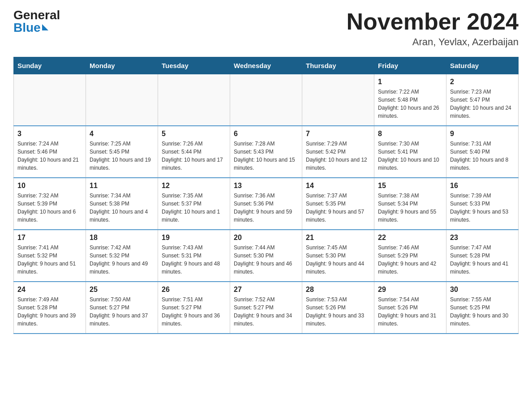 The height and width of the screenshot is (411, 532). Describe the element at coordinates (122, 256) in the screenshot. I see `calendar-cell: 18Sunrise: 7:42 AMSunset: 5:32 PMDayligh…` at that location.